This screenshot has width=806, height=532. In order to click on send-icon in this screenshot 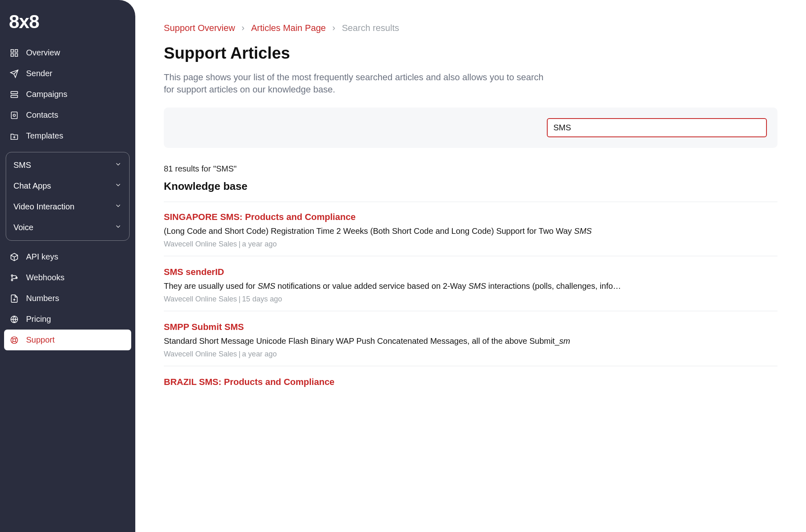, I will do `click(14, 74)`.